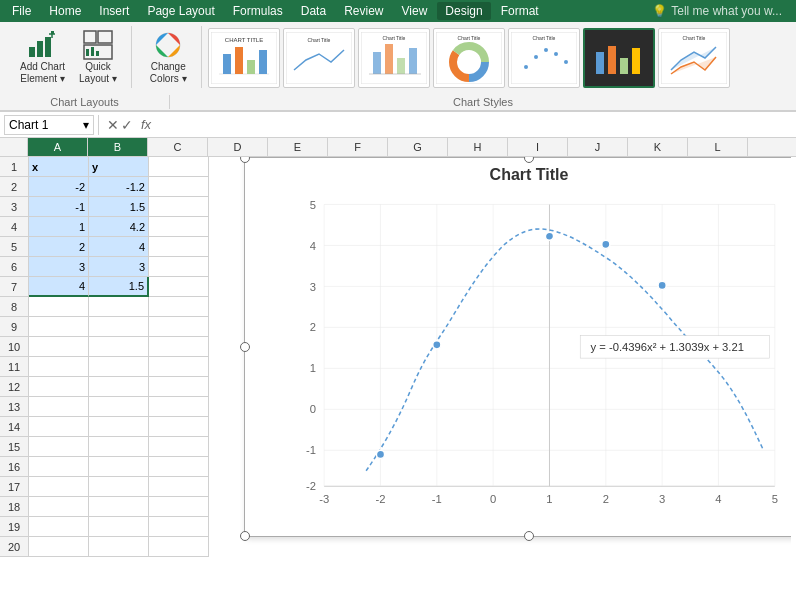  What do you see at coordinates (119, 227) in the screenshot?
I see `cell-b4: 4.2` at bounding box center [119, 227].